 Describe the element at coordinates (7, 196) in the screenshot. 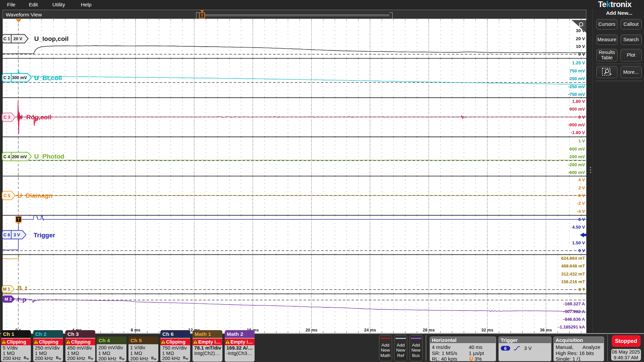

I see `svg-text: C 5` at that location.